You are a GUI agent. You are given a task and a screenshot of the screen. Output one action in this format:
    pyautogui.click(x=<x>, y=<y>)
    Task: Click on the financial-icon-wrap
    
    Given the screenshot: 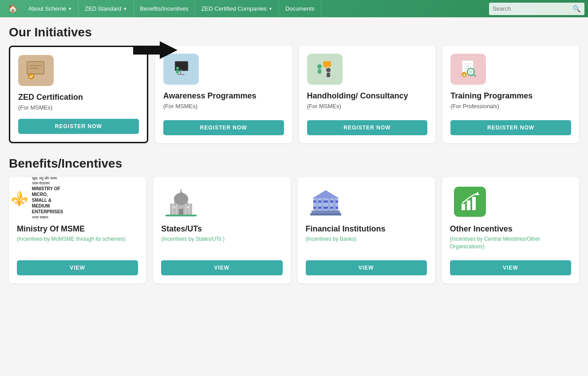 What is the action you would take?
    pyautogui.click(x=326, y=201)
    